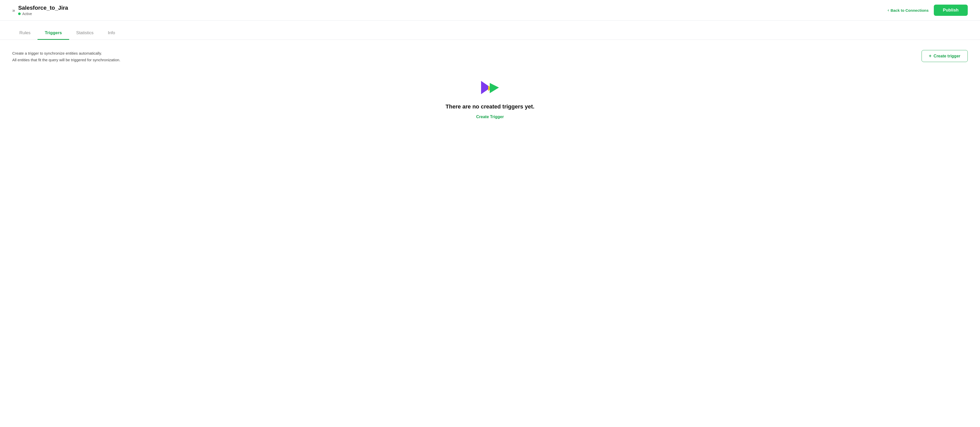  I want to click on create-trigger-button: + Create trigger, so click(945, 56).